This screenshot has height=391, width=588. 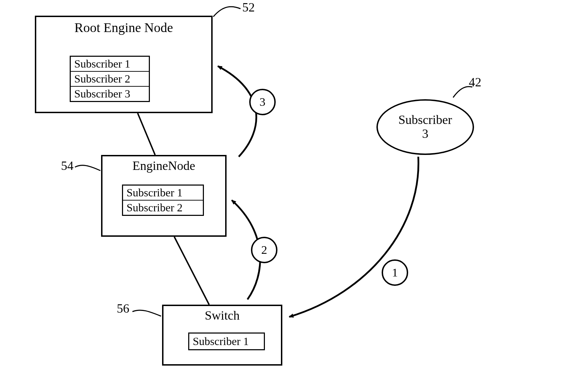 What do you see at coordinates (67, 166) in the screenshot?
I see `ref-54: 54` at bounding box center [67, 166].